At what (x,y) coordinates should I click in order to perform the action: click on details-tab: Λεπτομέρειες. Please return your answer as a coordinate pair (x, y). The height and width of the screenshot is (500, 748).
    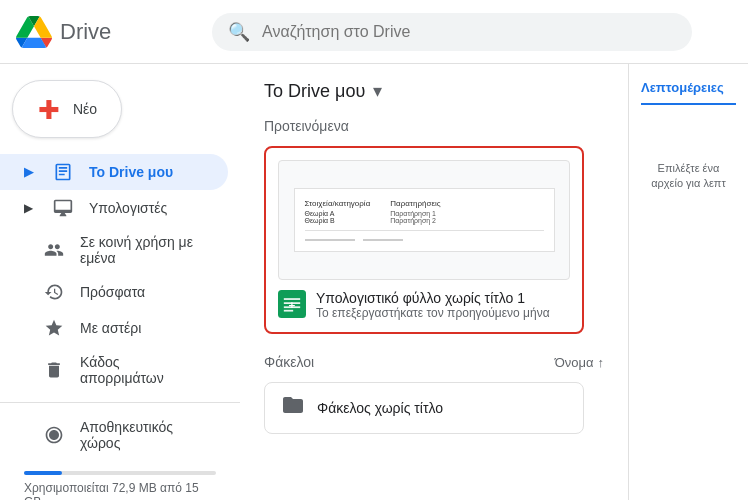
    Looking at the image, I should click on (688, 92).